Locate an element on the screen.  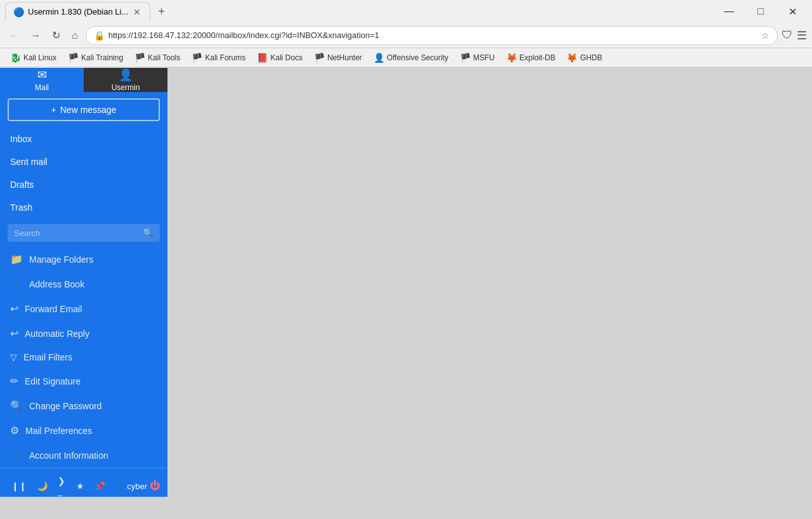
account-information-label: Account Information is located at coordinates (69, 456).